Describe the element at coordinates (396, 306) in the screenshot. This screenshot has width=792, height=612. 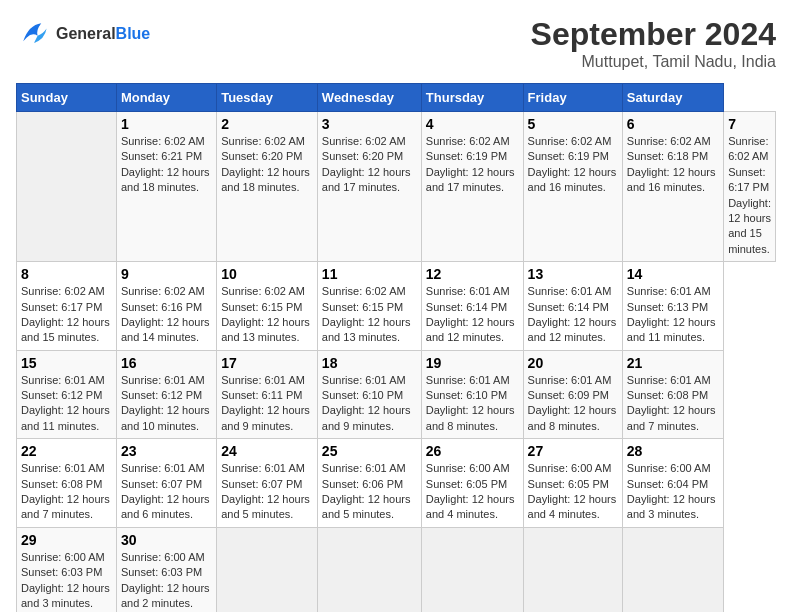
I see `calendar-week-2: 8Sunrise: 6:02 AMSunset: 6:17 PMDaylight…` at that location.